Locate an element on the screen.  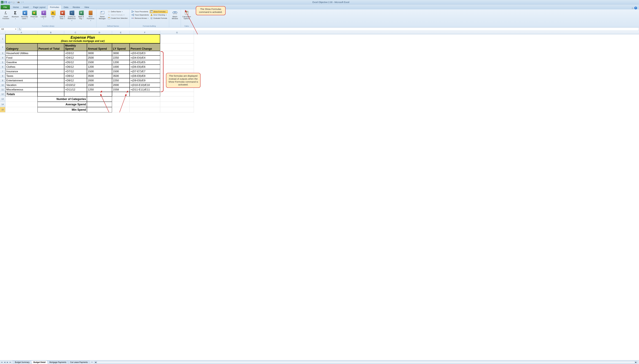
col-header-A: A is located at coordinates (22, 32).